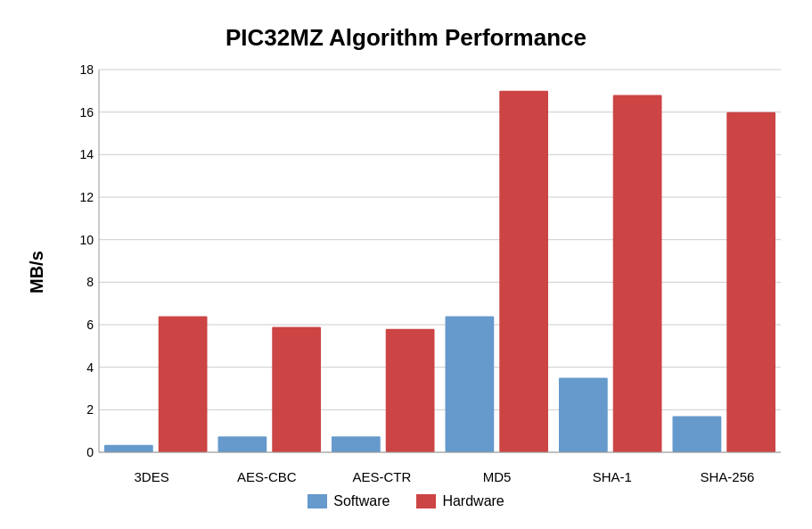  I want to click on legend-item-hardware: Hardware, so click(460, 501).